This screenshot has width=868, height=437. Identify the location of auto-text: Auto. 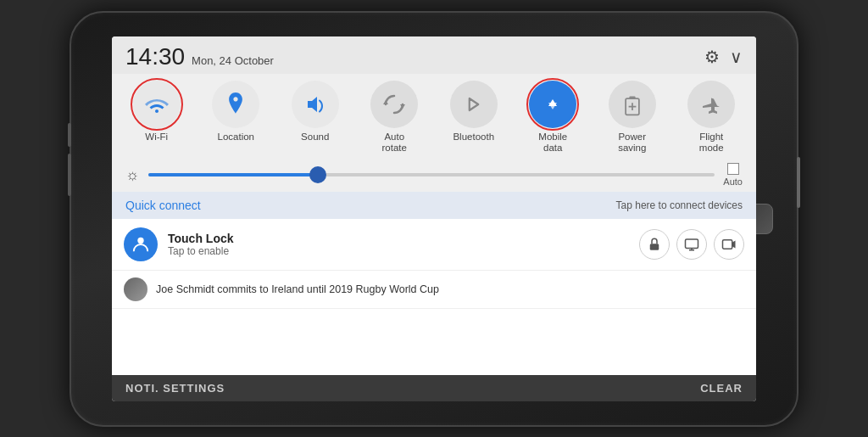
(732, 182).